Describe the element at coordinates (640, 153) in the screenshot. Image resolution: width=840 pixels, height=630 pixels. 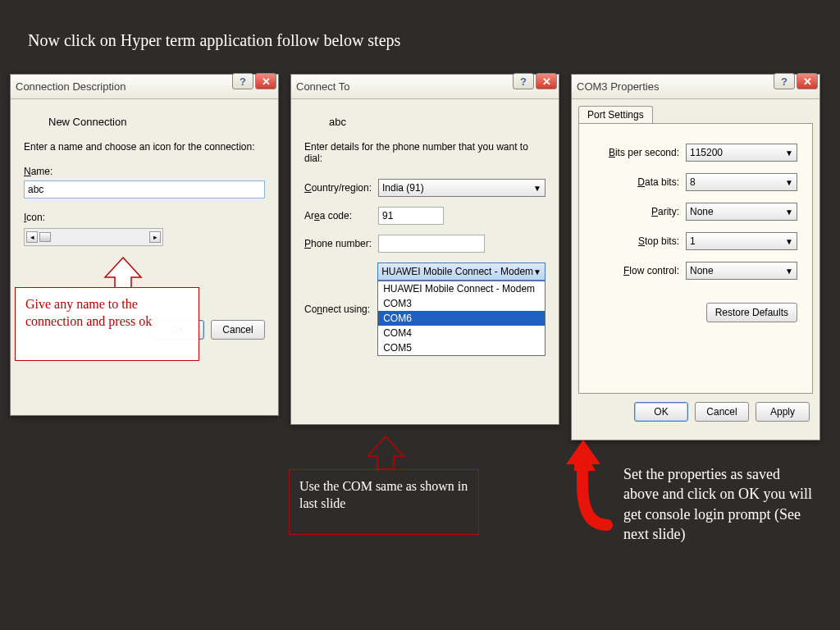
I see `bits-label: Bits per second:` at that location.